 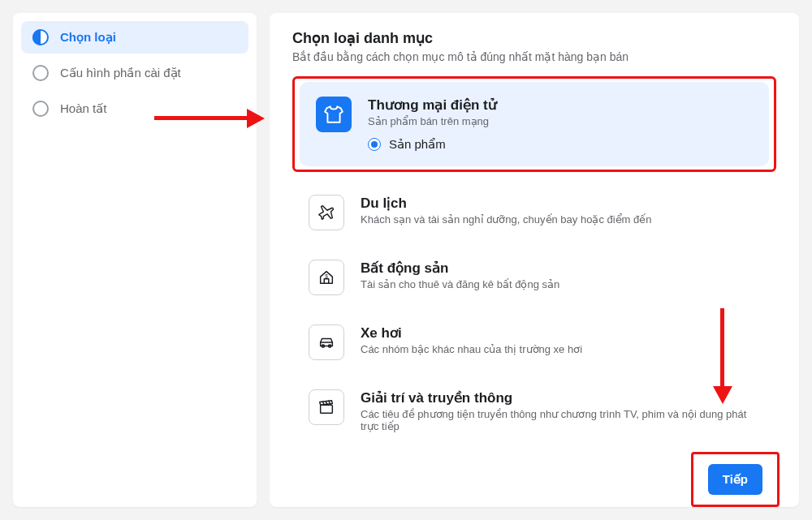 What do you see at coordinates (534, 124) in the screenshot?
I see `annotation-highlight-box: Thương mại điện tử Sản phẩm bán trên mạn…` at bounding box center [534, 124].